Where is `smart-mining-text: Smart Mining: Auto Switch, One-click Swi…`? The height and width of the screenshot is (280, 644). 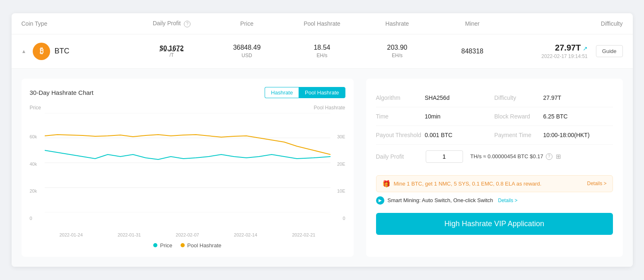
smart-mining-text: Smart Mining: Auto Switch, One-click Swi… is located at coordinates (441, 200).